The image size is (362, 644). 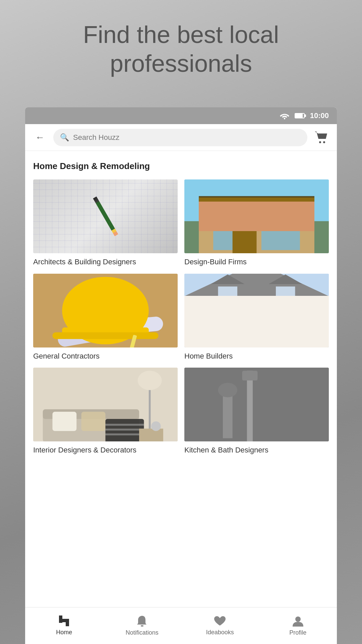 I want to click on nav-home-label: Home, so click(x=64, y=633).